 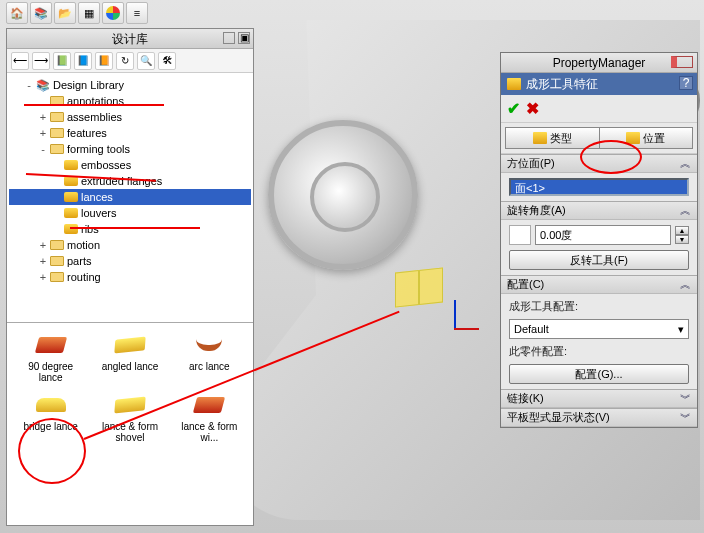 I want to click on thumb-angled-lance: angled lance, so click(x=130, y=357).